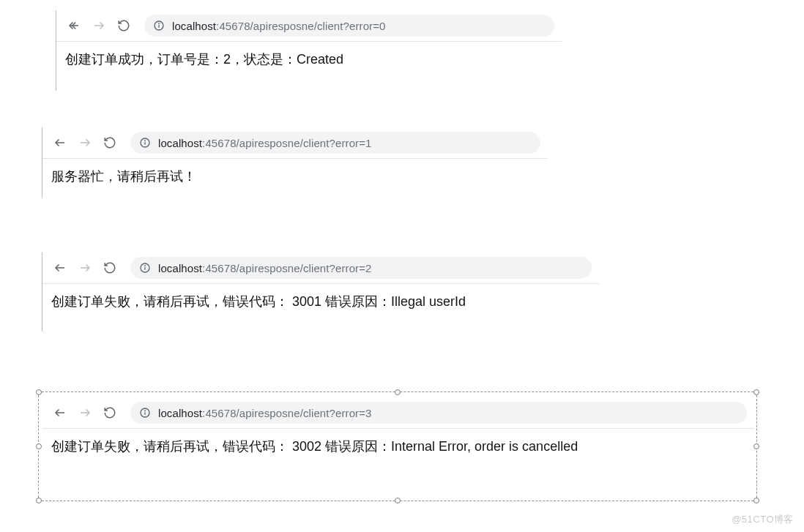  What do you see at coordinates (300, 26) in the screenshot?
I see `url-path: :45678/apiresposne/client?error=0` at bounding box center [300, 26].